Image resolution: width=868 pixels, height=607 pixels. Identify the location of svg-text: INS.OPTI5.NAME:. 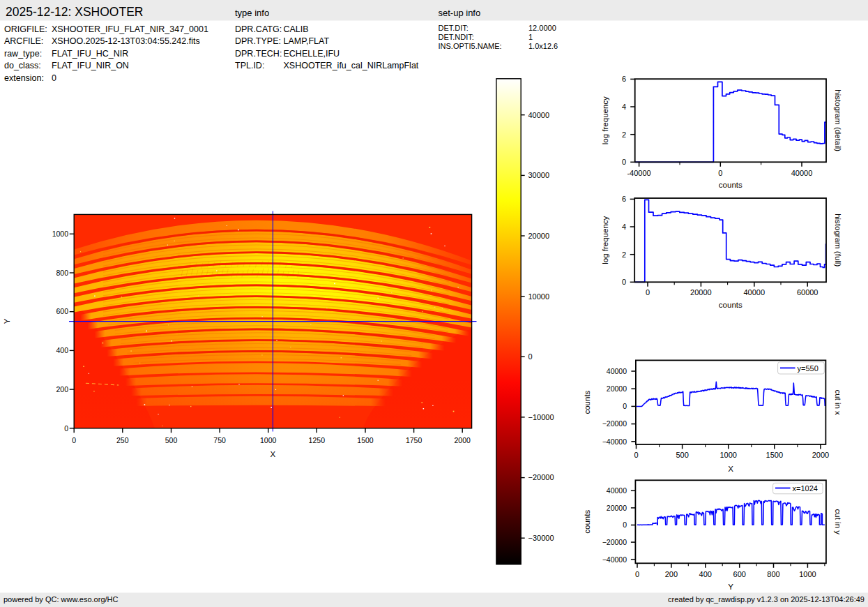
(470, 46).